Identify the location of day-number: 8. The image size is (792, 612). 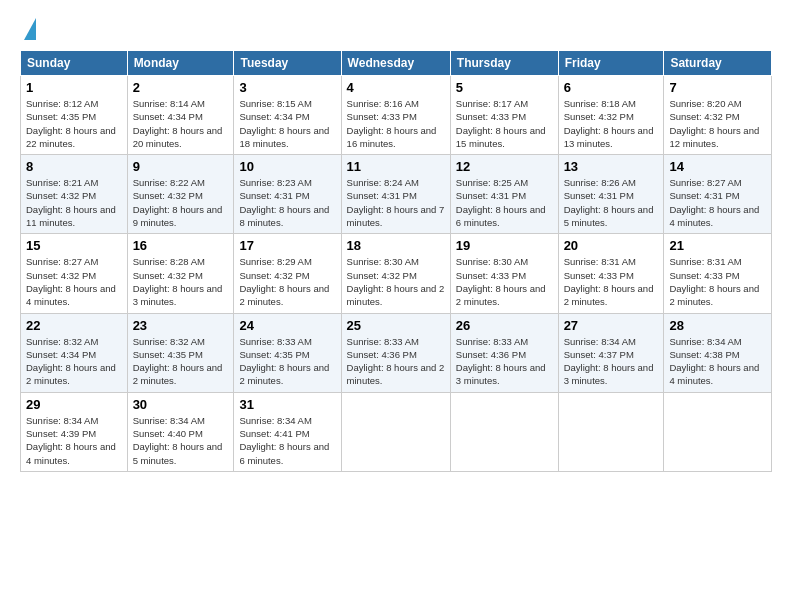
(74, 166).